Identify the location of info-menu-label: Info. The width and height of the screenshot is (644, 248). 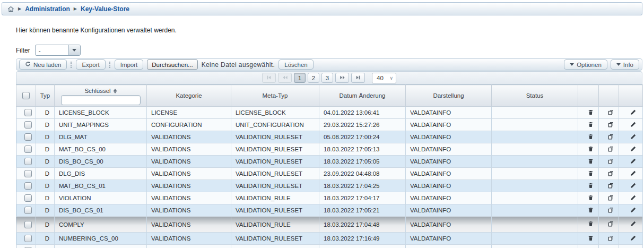
(628, 65).